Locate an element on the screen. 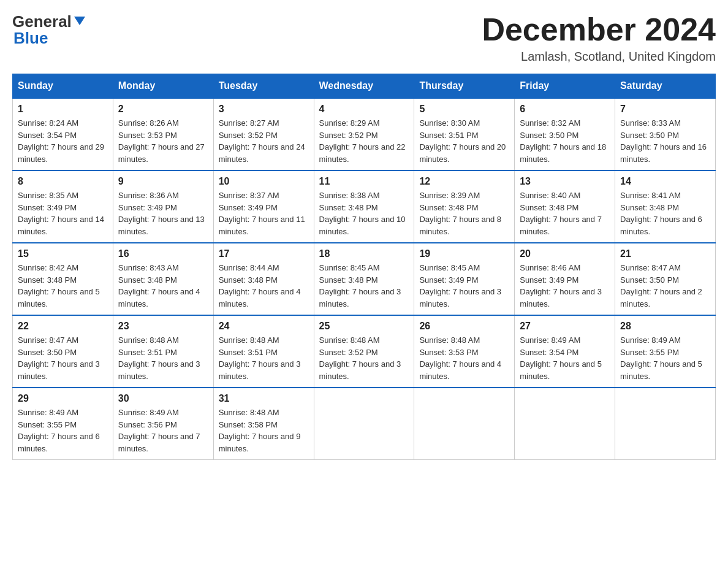 The image size is (728, 563). day-info: Sunrise: 8:49 AM Sunset: 3:54 PM Dayligh… is located at coordinates (565, 358).